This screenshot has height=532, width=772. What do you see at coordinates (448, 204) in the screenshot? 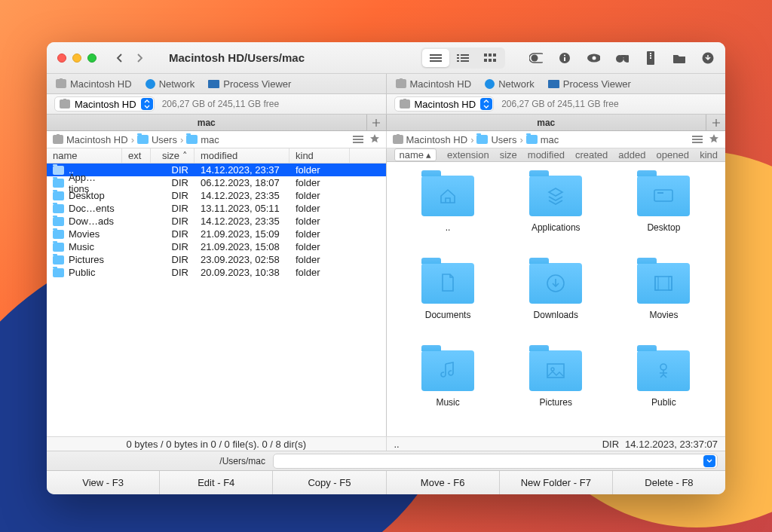
I see `grid-item: ..` at bounding box center [448, 204].